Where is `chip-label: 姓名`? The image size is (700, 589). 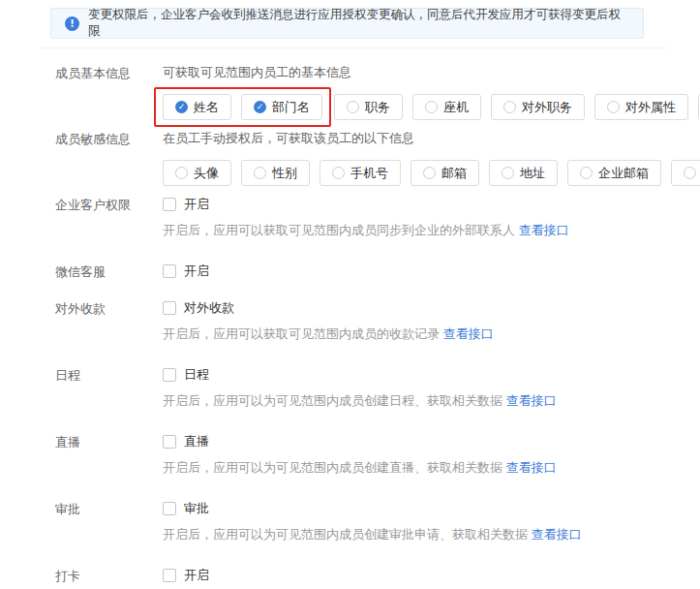
chip-label: 姓名 is located at coordinates (206, 108).